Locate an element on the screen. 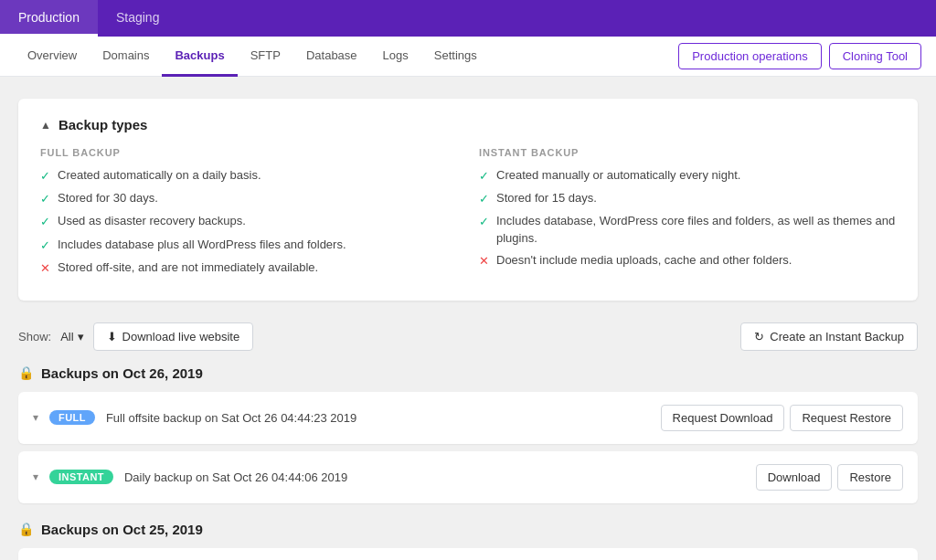 The image size is (936, 560). backup-feature-item: ✕Stored off-site, and are not immediatel… is located at coordinates (249, 269).